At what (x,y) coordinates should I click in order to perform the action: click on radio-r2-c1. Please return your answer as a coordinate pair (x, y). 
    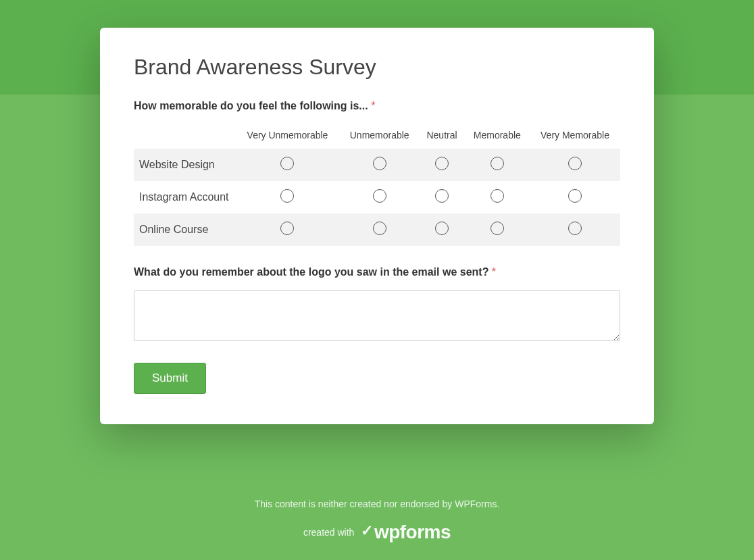
    Looking at the image, I should click on (287, 196).